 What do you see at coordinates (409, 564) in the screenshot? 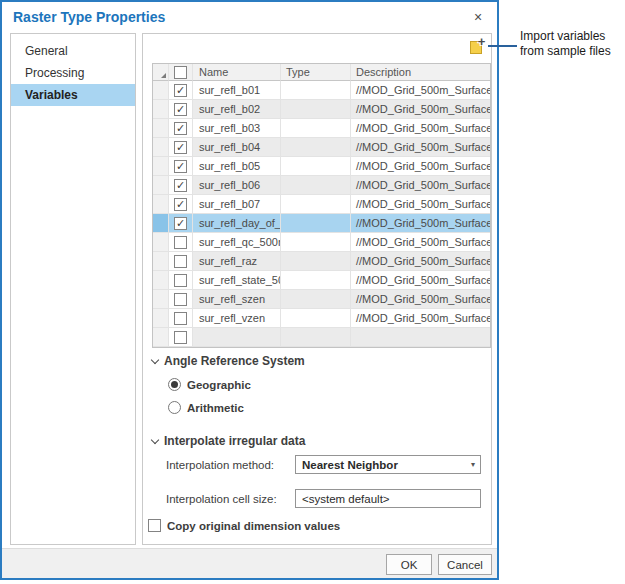
I see `ok-button: OK` at bounding box center [409, 564].